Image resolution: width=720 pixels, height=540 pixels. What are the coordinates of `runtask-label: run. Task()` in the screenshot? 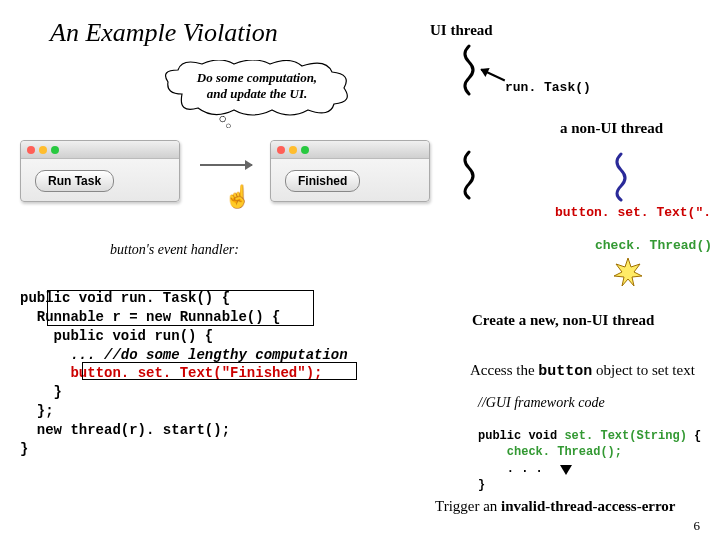 It's located at (548, 88).